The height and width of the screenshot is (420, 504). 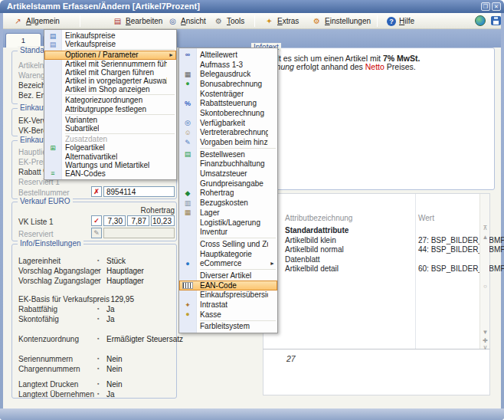 What do you see at coordinates (228, 254) in the screenshot?
I see `menu-item-hauptkategorie: Hauptkategorie` at bounding box center [228, 254].